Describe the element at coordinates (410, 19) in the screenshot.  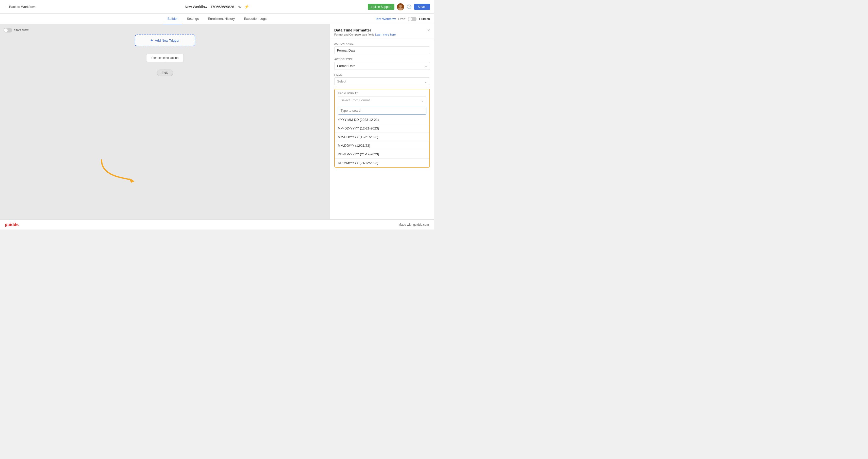
I see `toggle-knob` at that location.